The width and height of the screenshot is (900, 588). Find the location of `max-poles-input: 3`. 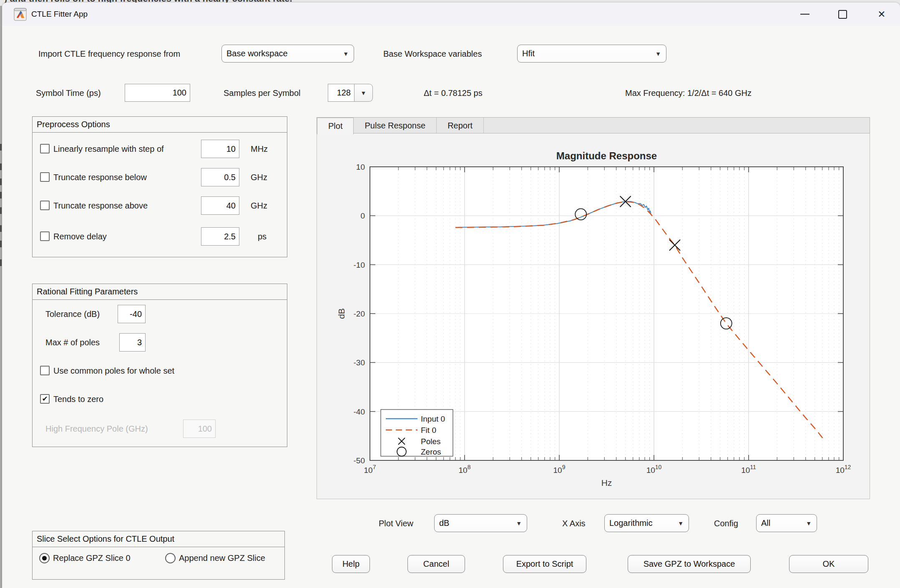

max-poles-input: 3 is located at coordinates (133, 342).